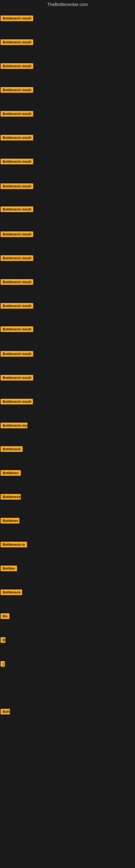 The width and height of the screenshot is (135, 868). Describe the element at coordinates (5, 616) in the screenshot. I see `bottleneck-label: Bo` at that location.